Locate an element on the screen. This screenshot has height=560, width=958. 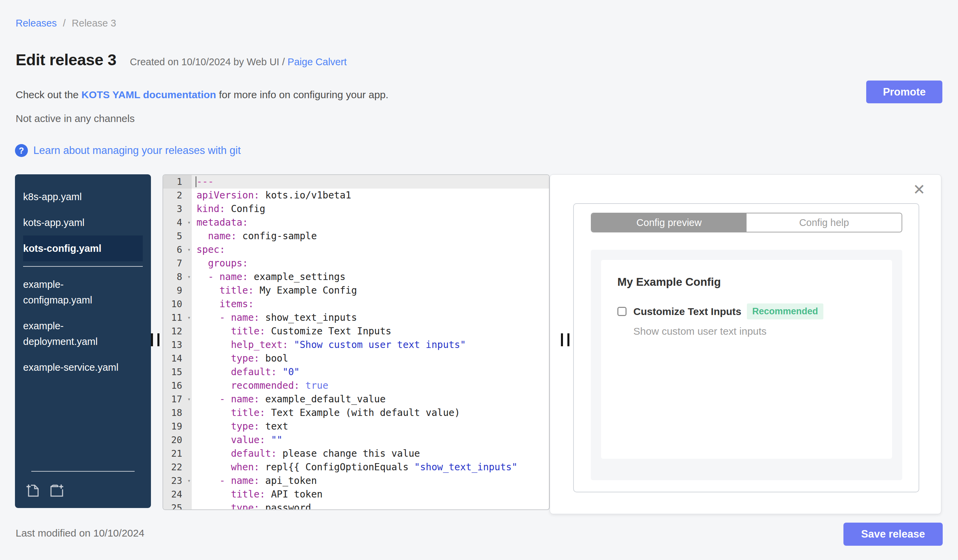
code-line-21: 21 default: please change this value is located at coordinates (356, 454).